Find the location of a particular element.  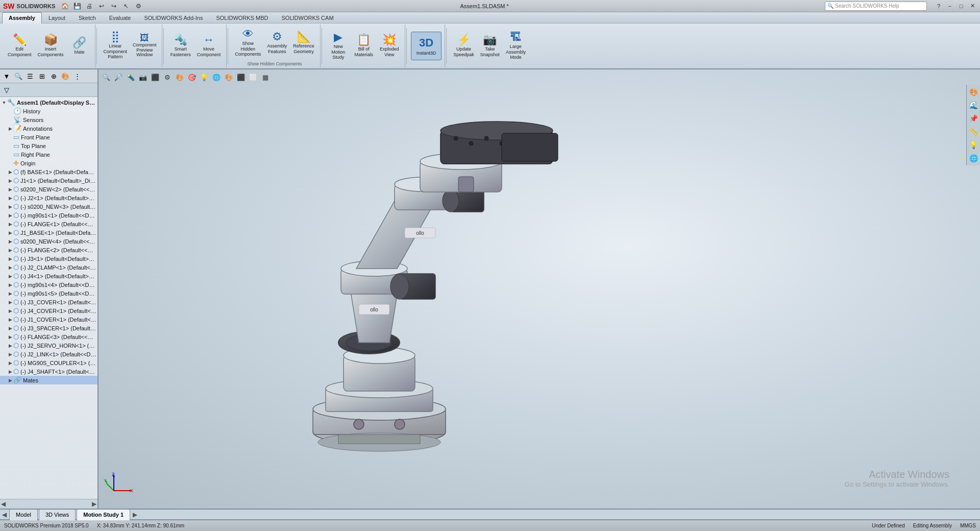

vp-render: 🎨 is located at coordinates (180, 77).